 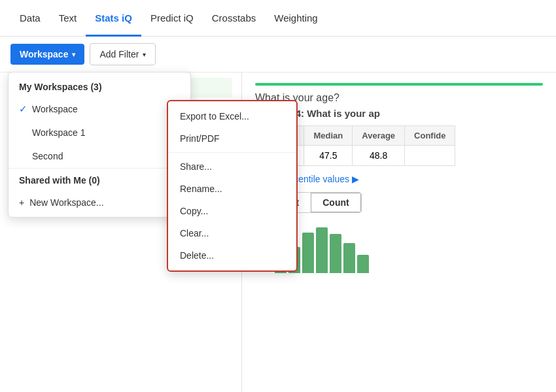 I want to click on col-median: Median, so click(x=328, y=136).